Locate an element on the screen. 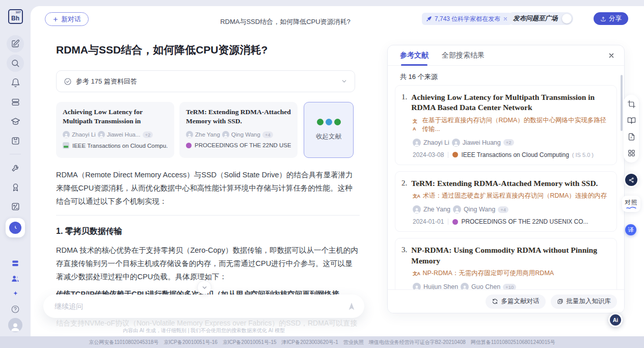 This screenshot has height=348, width=644. cited-paper-source: PROCEEDINGS OF THE 22ND USE... is located at coordinates (238, 145).